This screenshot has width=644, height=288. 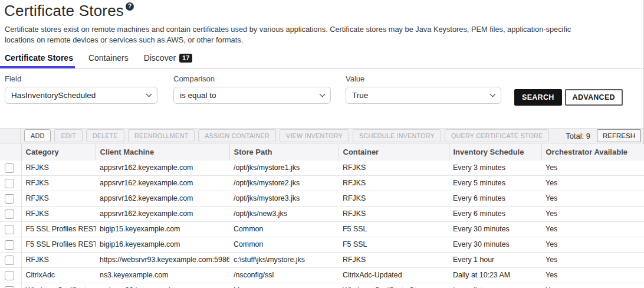 I want to click on tab-containers: Containers, so click(x=109, y=60).